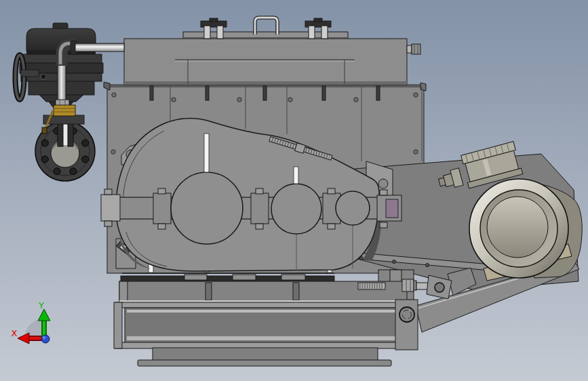 This screenshot has height=381, width=588. I want to click on motor-end-face, so click(517, 227).